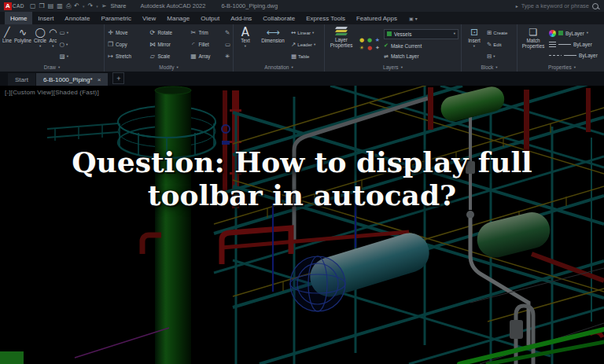  I want to click on linetype-control: ByLayer, so click(576, 56).